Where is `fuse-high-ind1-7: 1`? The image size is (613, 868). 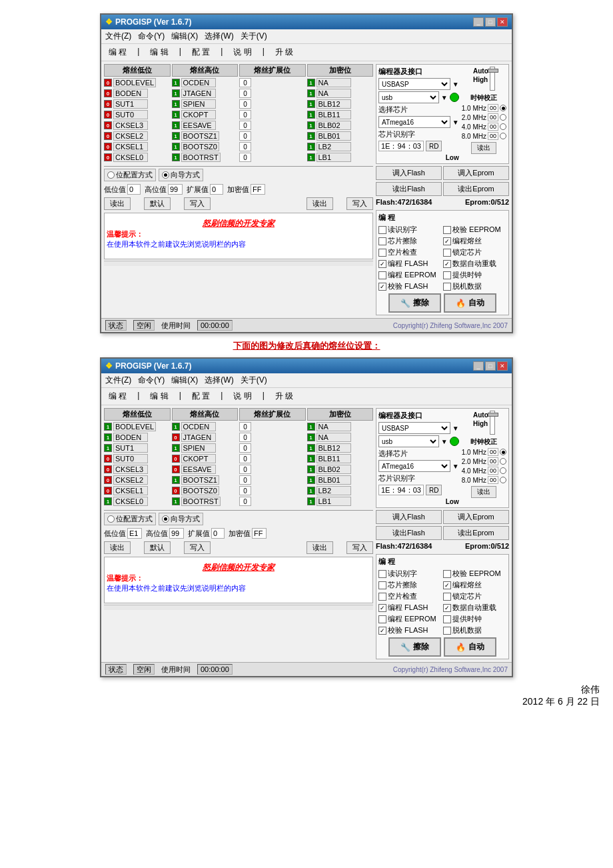 fuse-high-ind1-7: 1 is located at coordinates (176, 157).